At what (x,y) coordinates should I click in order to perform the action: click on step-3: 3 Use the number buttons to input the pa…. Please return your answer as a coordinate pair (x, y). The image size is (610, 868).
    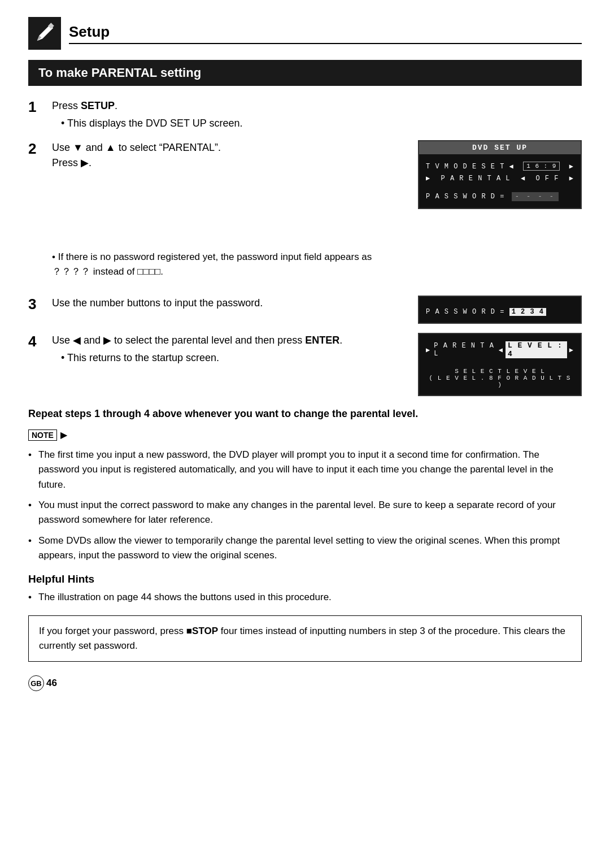
    Looking at the image, I should click on (305, 310).